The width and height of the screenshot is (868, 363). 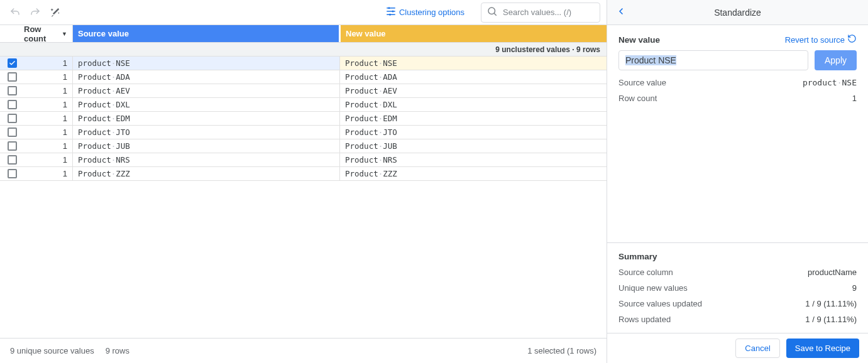 What do you see at coordinates (303, 160) in the screenshot?
I see `table-row: 1Product·NRSProduct·NRS` at bounding box center [303, 160].